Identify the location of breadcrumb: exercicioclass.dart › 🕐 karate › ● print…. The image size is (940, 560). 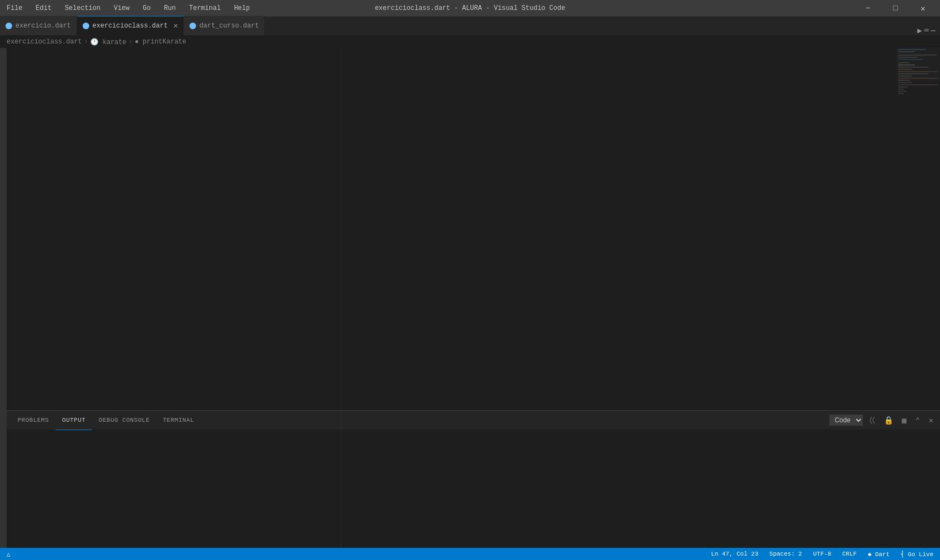
(470, 42).